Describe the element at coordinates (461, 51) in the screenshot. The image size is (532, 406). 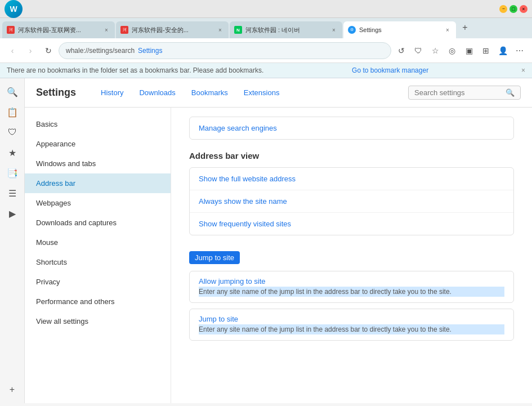
I see `nav-icons-right: ↺ 🛡 ☆ ◎ ▣ ⊞ 👤 ⋯` at that location.